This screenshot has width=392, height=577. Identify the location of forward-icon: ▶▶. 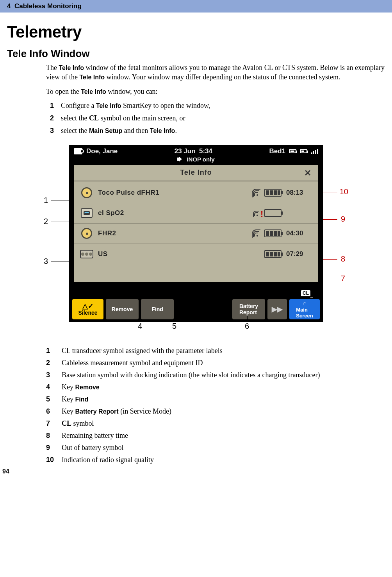
(277, 309).